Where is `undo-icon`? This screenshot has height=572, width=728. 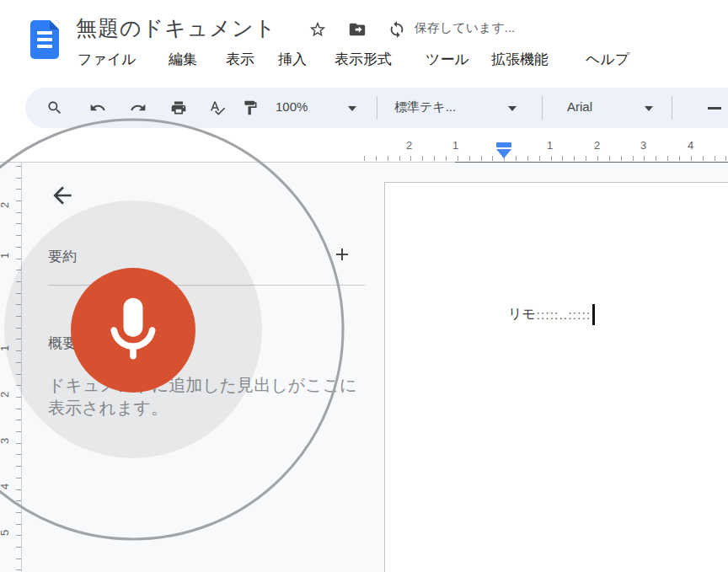
undo-icon is located at coordinates (98, 108).